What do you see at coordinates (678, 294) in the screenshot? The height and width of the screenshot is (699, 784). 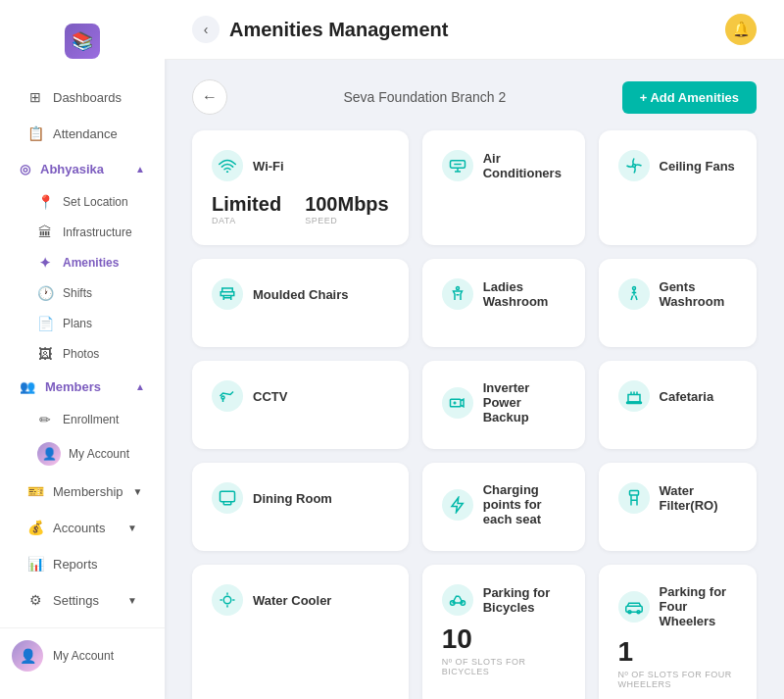 I see `gents-washroom-icon-row: Gents Washroom` at bounding box center [678, 294].